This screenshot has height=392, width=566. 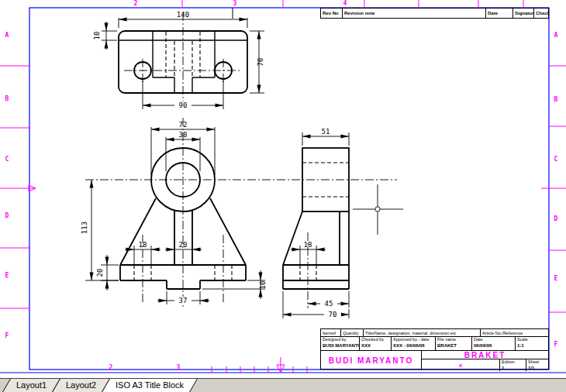 I want to click on approved-by-value: XXX - 06/06/06, so click(x=414, y=346).